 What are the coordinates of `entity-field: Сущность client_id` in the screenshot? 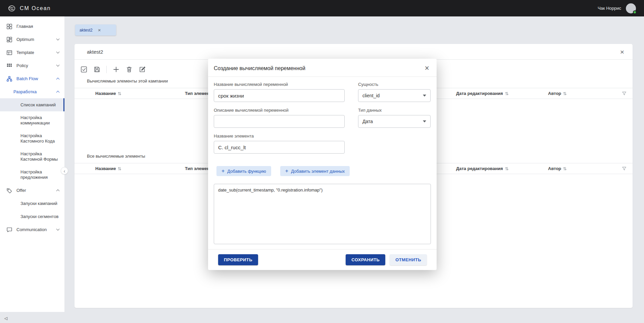 It's located at (394, 92).